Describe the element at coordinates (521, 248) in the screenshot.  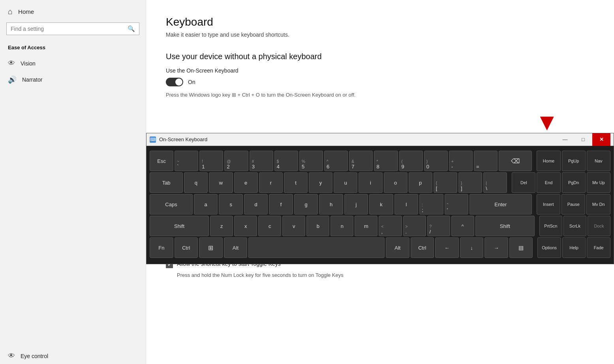
I see `key-context: ▤` at that location.